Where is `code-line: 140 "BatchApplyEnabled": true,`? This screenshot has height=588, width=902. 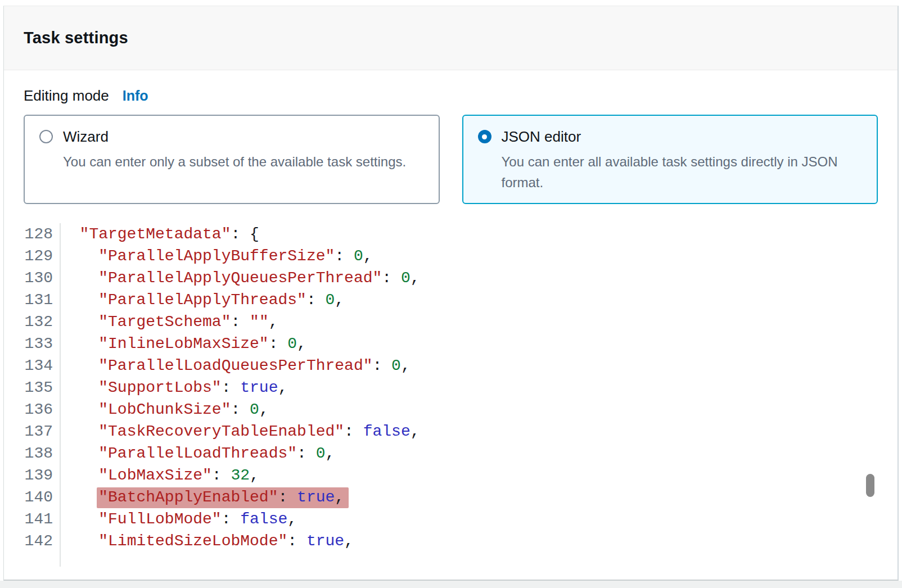
code-line: 140 "BatchApplyEnabled": true, is located at coordinates (451, 497).